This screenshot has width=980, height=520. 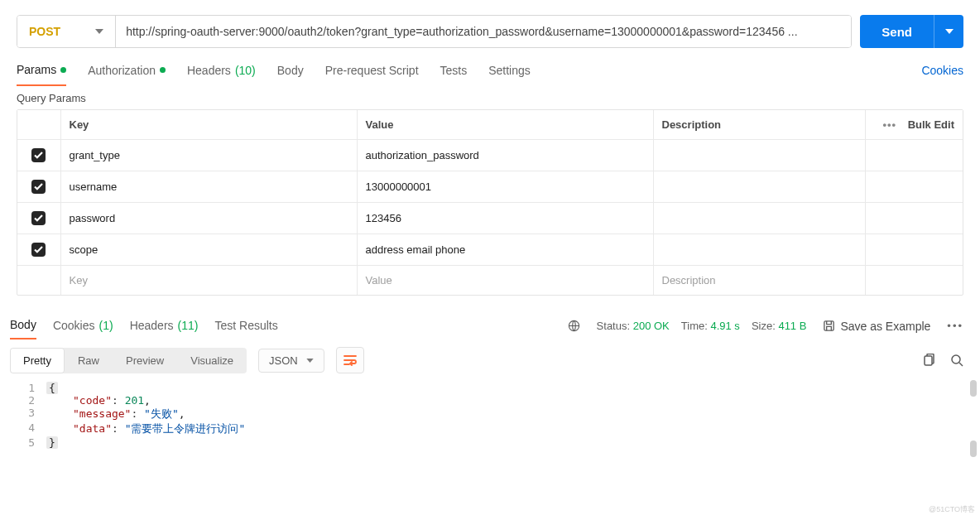 What do you see at coordinates (942, 75) in the screenshot?
I see `cookies-link: Cookies` at bounding box center [942, 75].